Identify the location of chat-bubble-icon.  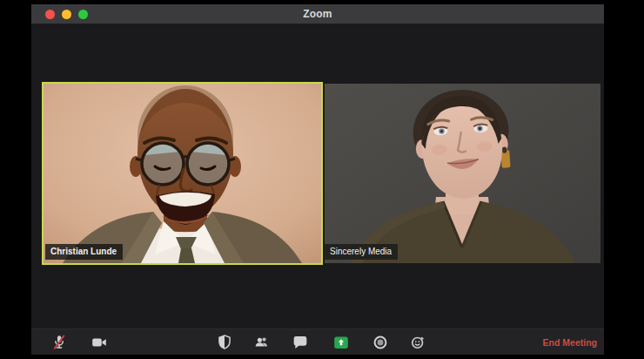
(300, 342).